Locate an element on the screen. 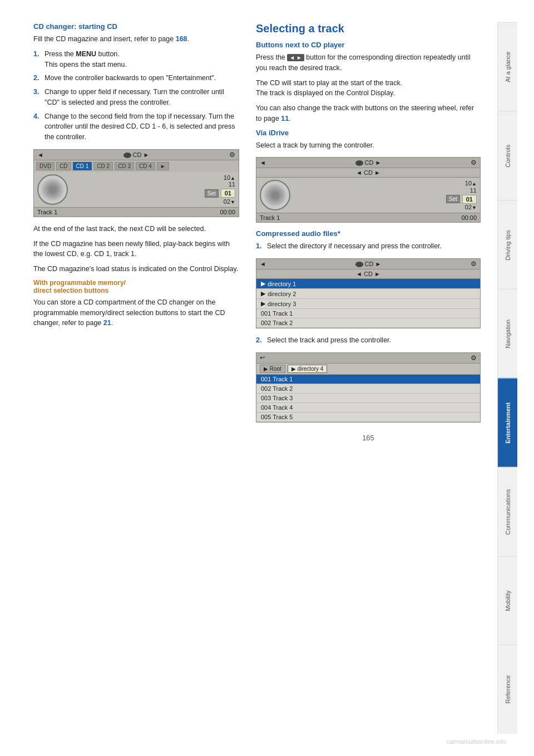  idrive-second-bar: ◄ CD ► is located at coordinates (368, 173).